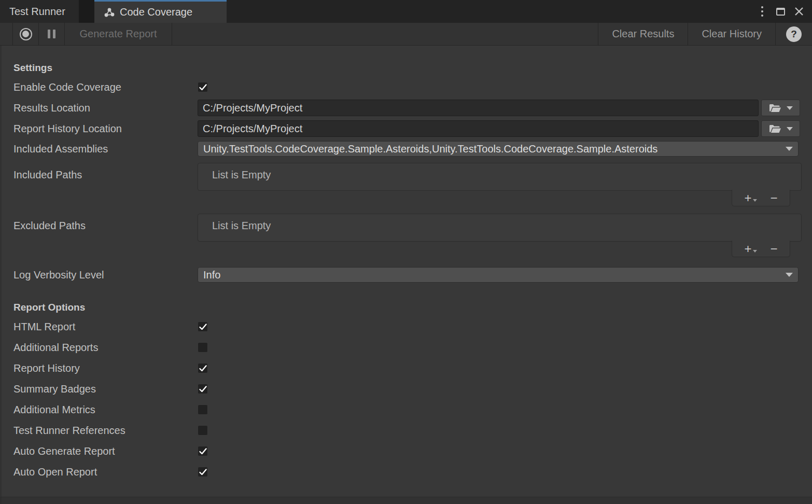 The height and width of the screenshot is (504, 812). I want to click on included-paths-block: Included Paths List is Empty + −, so click(407, 185).